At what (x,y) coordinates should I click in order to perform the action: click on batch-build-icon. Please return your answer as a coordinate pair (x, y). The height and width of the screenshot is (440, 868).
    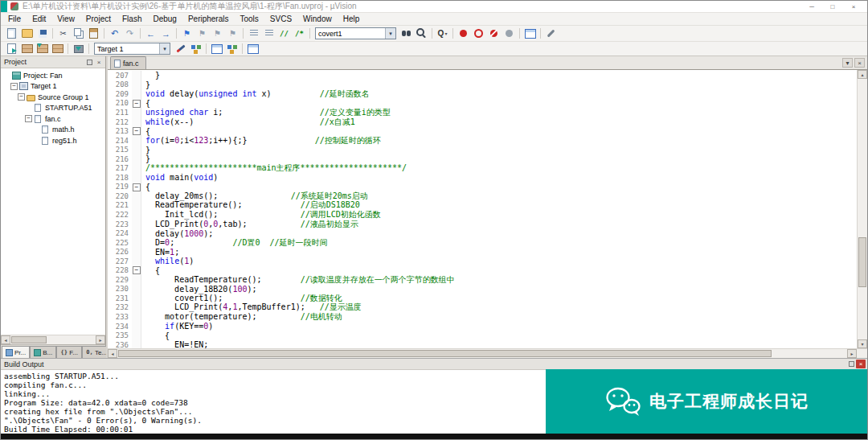
    Looking at the image, I should click on (58, 48).